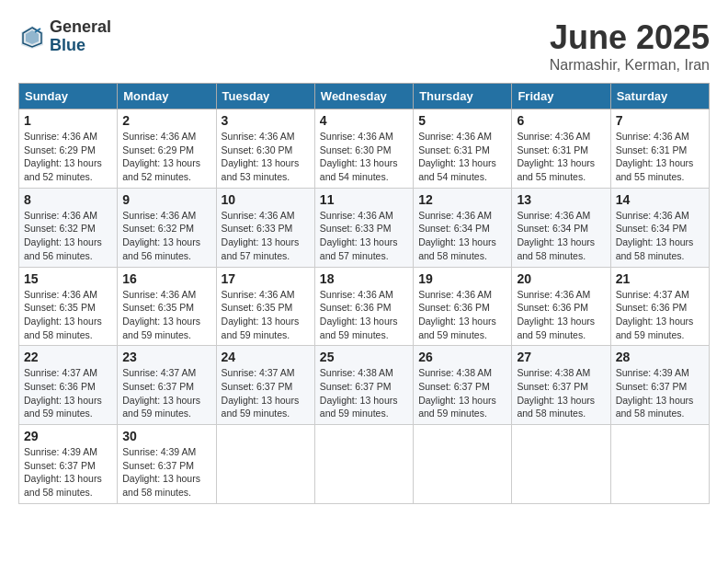 The height and width of the screenshot is (563, 728). I want to click on day-cell-21: 21Sunrise: 4:37 AM Sunset: 6:36 PM Dayli…, so click(660, 306).